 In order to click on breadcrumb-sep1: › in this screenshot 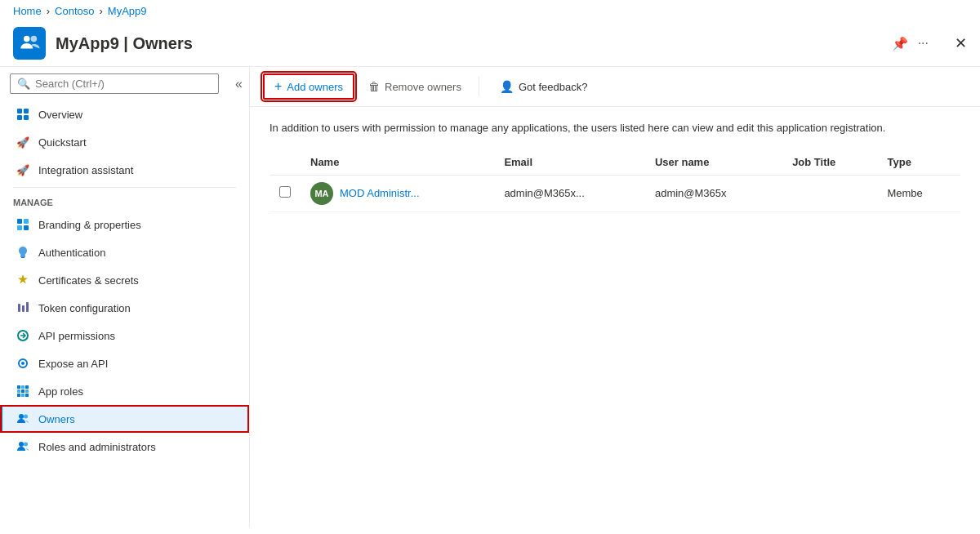, I will do `click(48, 11)`.